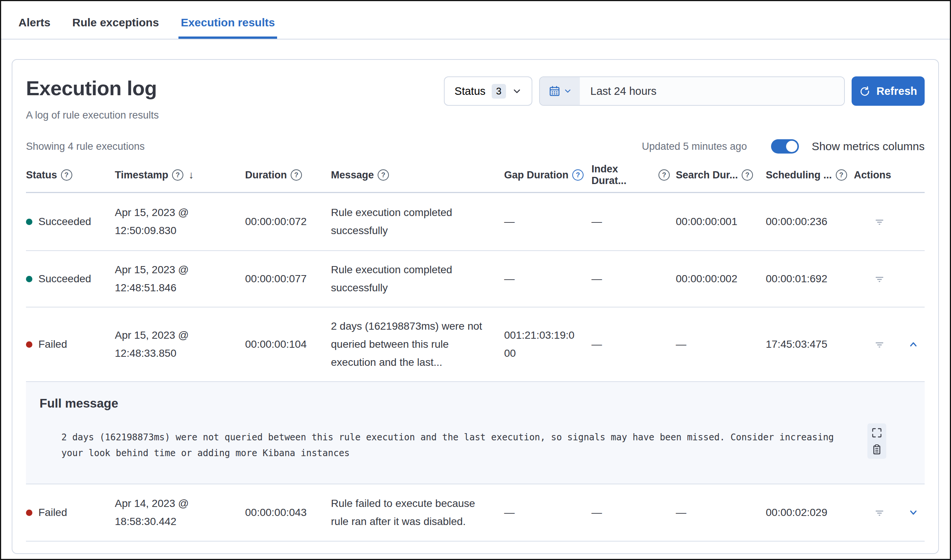 The width and height of the screenshot is (951, 560). What do you see at coordinates (476, 178) in the screenshot?
I see `table-header-row: Status? Timestamp?↓ Duration? Message? G…` at bounding box center [476, 178].